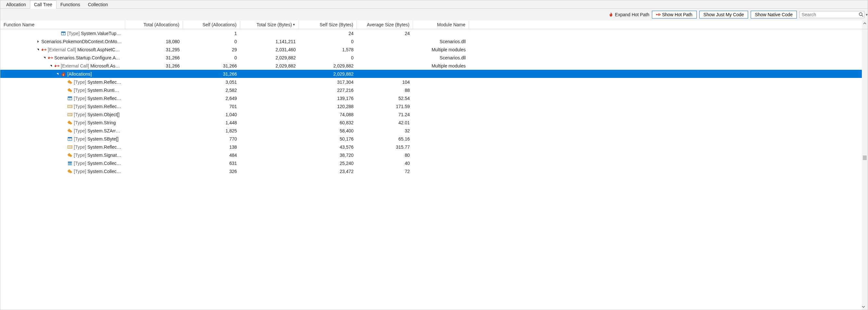  What do you see at coordinates (154, 25) in the screenshot?
I see `column-total-allocations: Total (Allocations)` at bounding box center [154, 25].